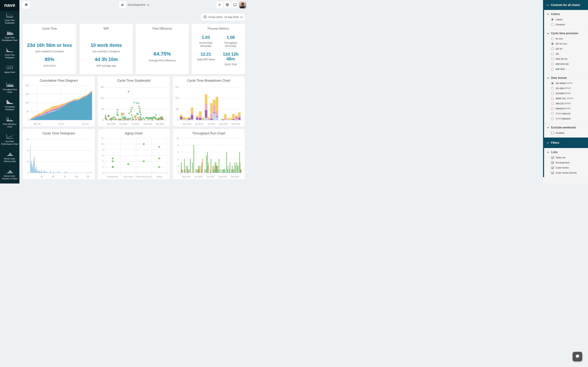 The image size is (588, 367). What do you see at coordinates (231, 5) in the screenshot?
I see `topbar-actions` at bounding box center [231, 5].